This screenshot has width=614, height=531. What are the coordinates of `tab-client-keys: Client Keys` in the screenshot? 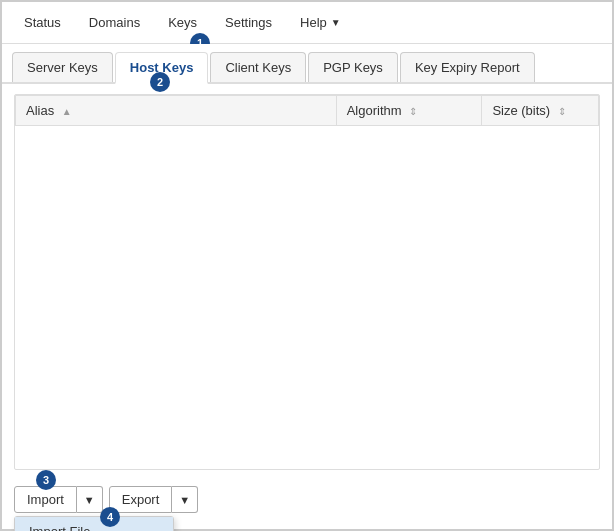 It's located at (258, 67).